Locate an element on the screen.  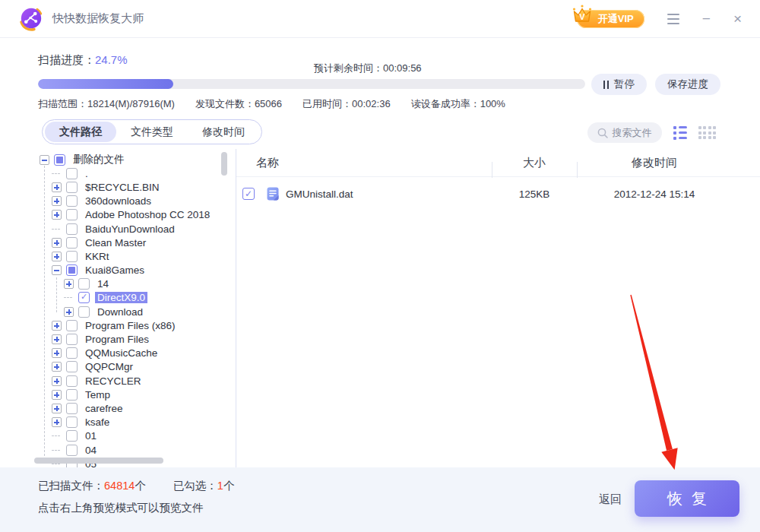
tree-item: RECYCLER is located at coordinates (114, 381).